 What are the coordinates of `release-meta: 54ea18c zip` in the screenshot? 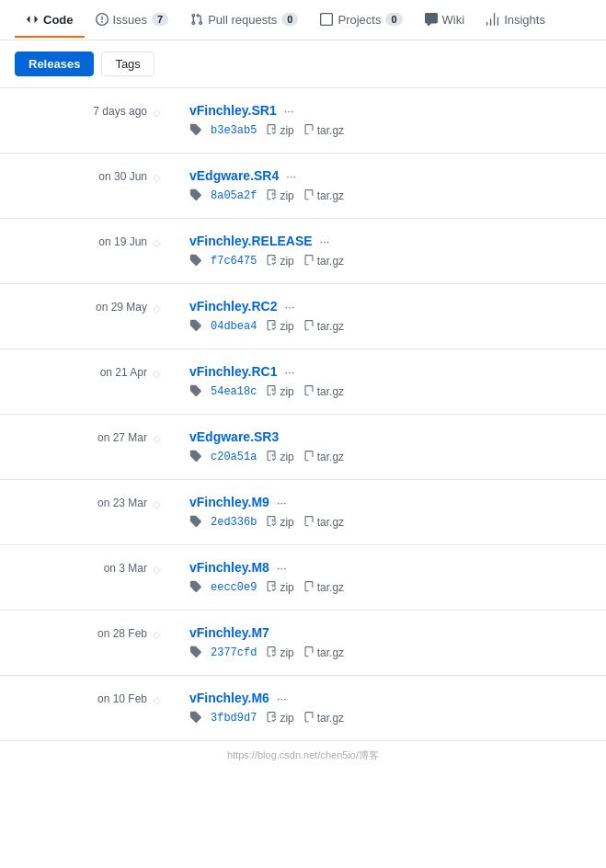 It's located at (390, 392).